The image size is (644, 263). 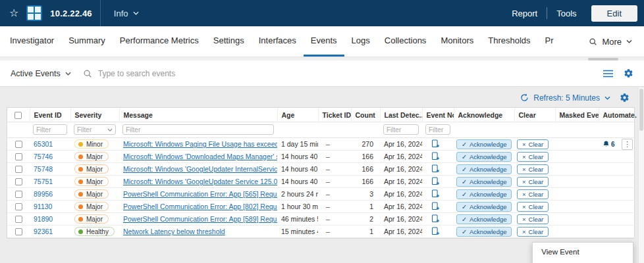 I want to click on event-message-link: Network Latency below threshold, so click(x=174, y=231).